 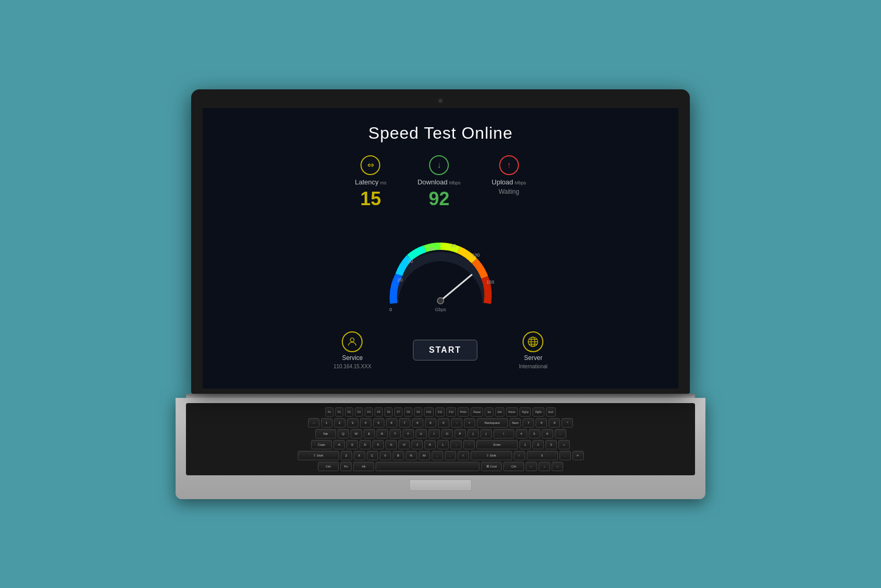 What do you see at coordinates (469, 445) in the screenshot?
I see `key-quote: '` at bounding box center [469, 445].